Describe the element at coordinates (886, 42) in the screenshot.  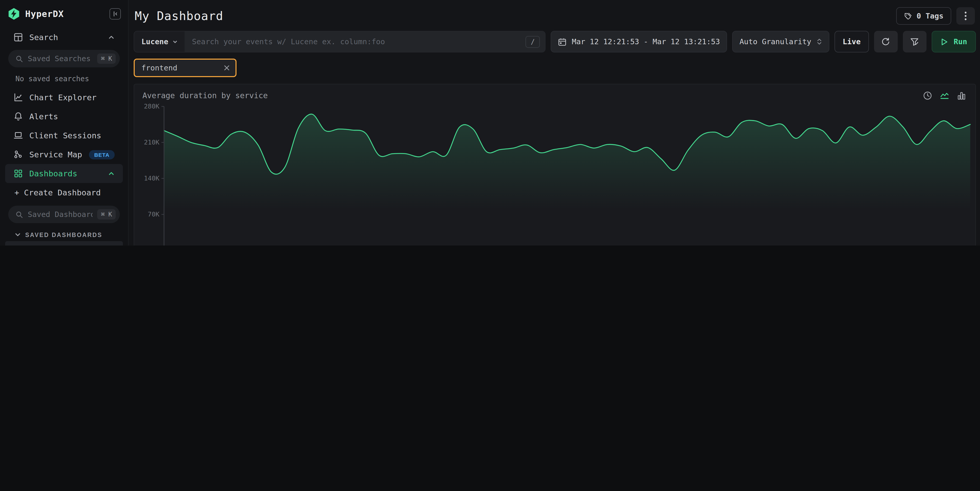
I see `refresh-icon` at that location.